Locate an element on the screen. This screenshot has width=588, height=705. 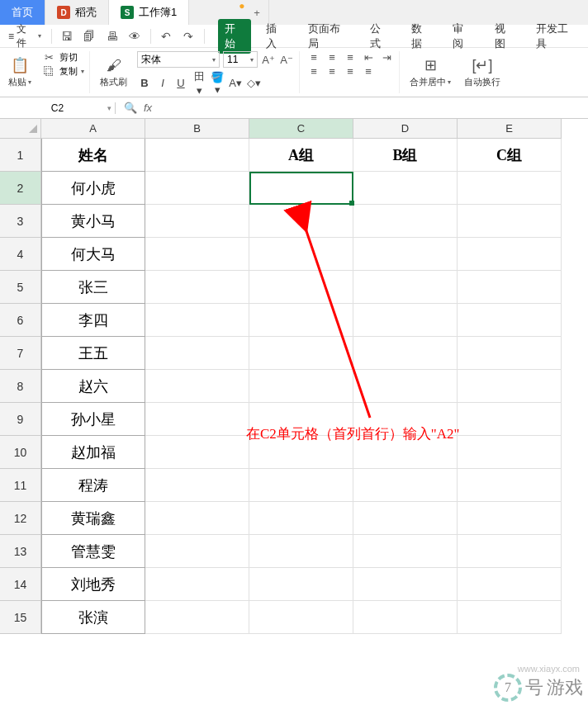
align-center-icon: ≡ is located at coordinates (332, 71).